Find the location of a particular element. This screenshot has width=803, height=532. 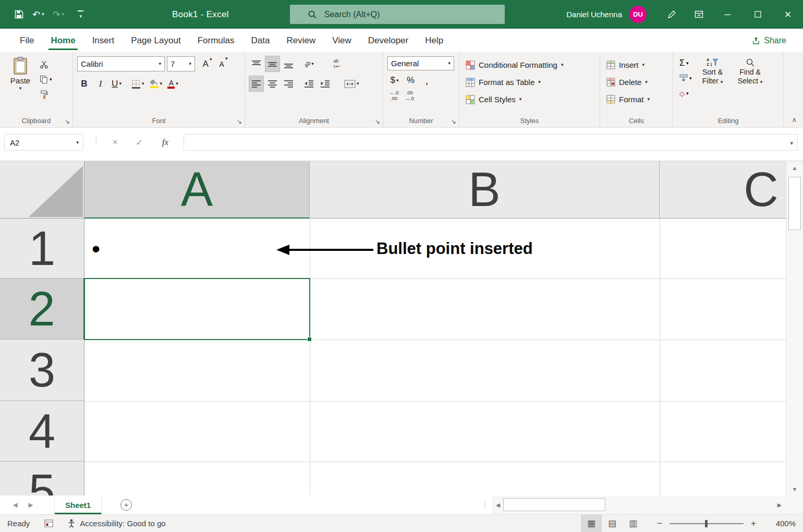

tab-review: Review is located at coordinates (301, 41).